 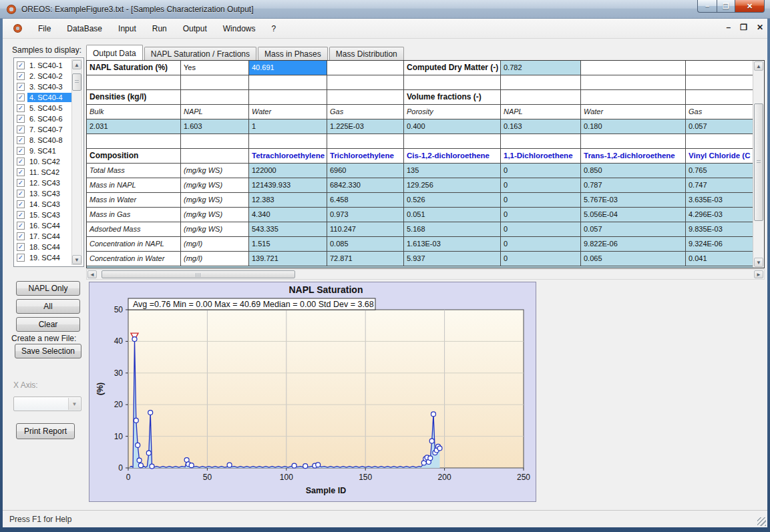 I want to click on table-cell: 40.691, so click(x=288, y=68).